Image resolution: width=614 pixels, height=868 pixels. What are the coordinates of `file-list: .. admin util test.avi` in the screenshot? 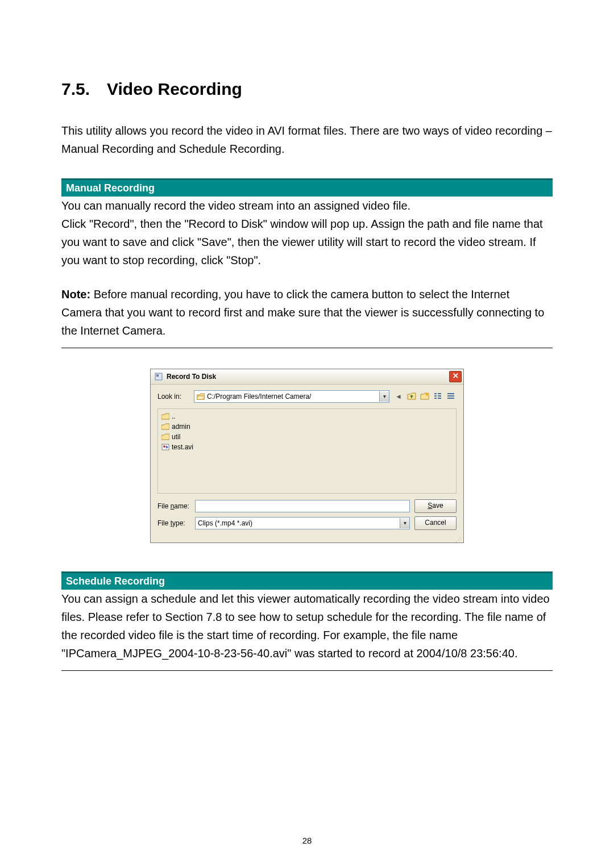 It's located at (307, 451).